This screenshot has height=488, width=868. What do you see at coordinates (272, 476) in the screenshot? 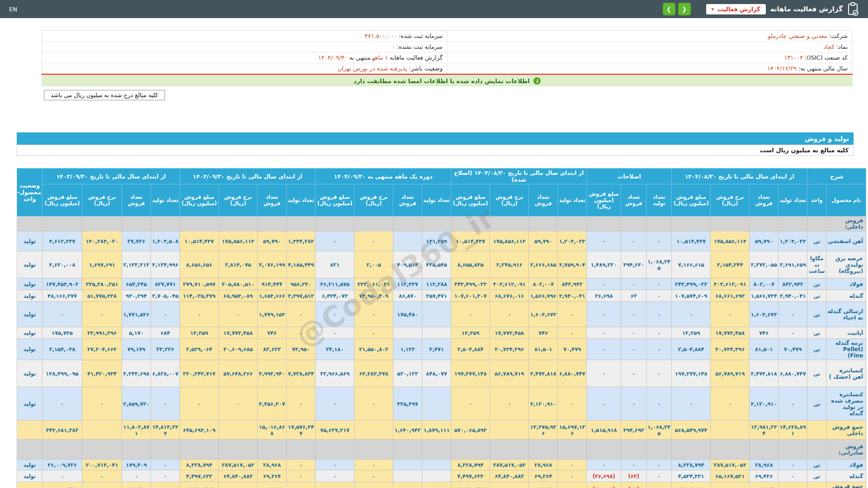
I see `value-cell: ۶۹,۳۶۴` at bounding box center [272, 476].